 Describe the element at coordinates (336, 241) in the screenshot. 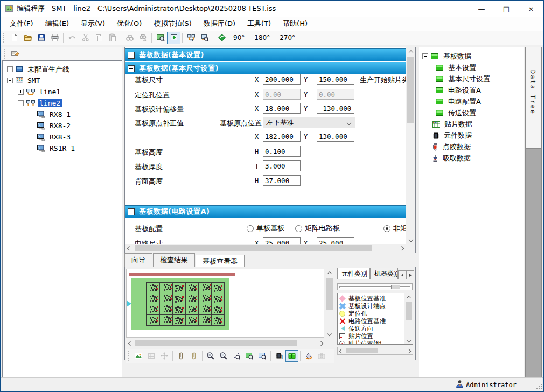

I see `circuit-size-y-input` at that location.